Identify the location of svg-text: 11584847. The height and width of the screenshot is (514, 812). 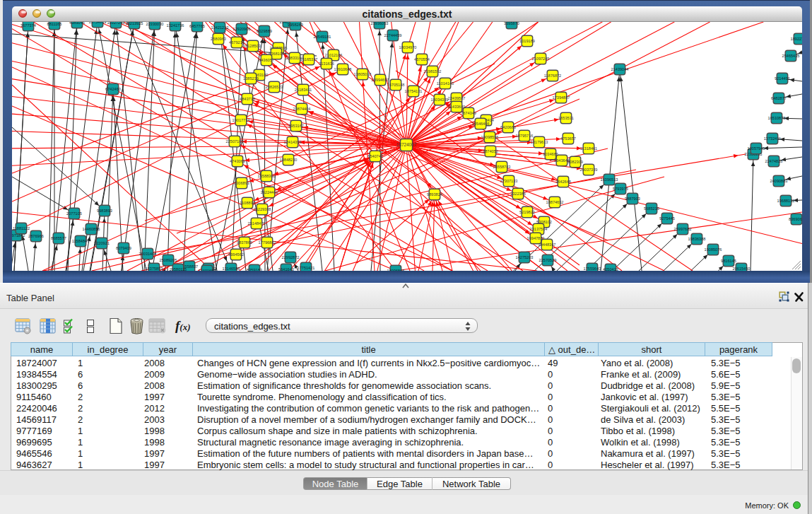
(81, 241).